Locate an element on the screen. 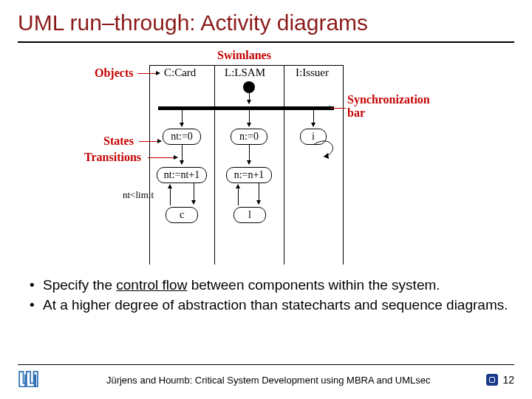 This screenshot has height=399, width=532. page-number-group: 12 is located at coordinates (500, 380).